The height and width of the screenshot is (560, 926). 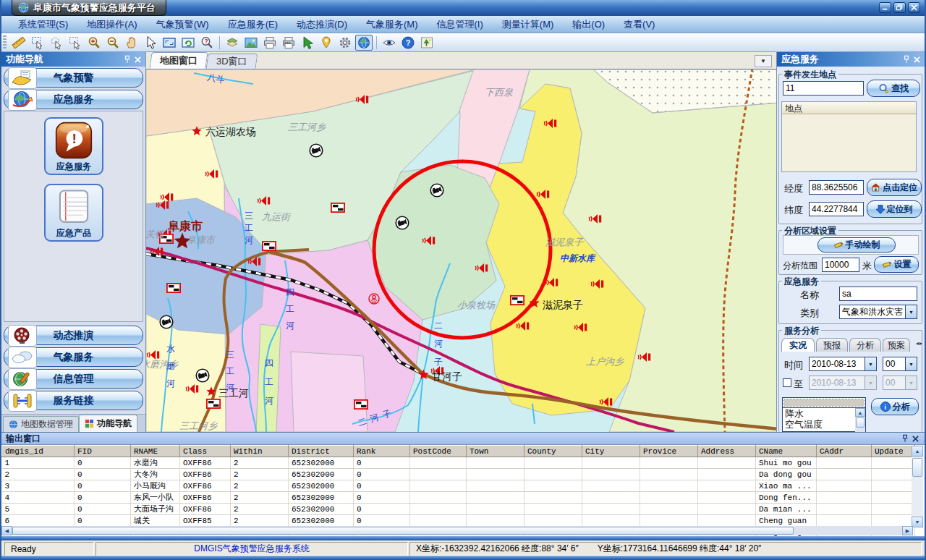 I want to click on column-header: CAddr, so click(x=844, y=451).